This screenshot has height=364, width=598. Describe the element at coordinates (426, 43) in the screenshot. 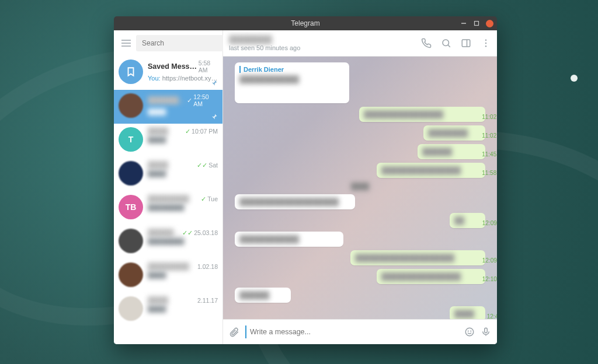

I see `call-icon` at that location.